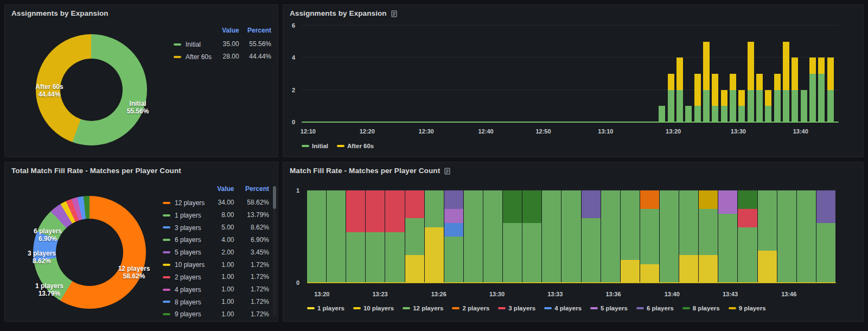  I want to click on legend-row: 12 players34.0058.62%, so click(216, 203).